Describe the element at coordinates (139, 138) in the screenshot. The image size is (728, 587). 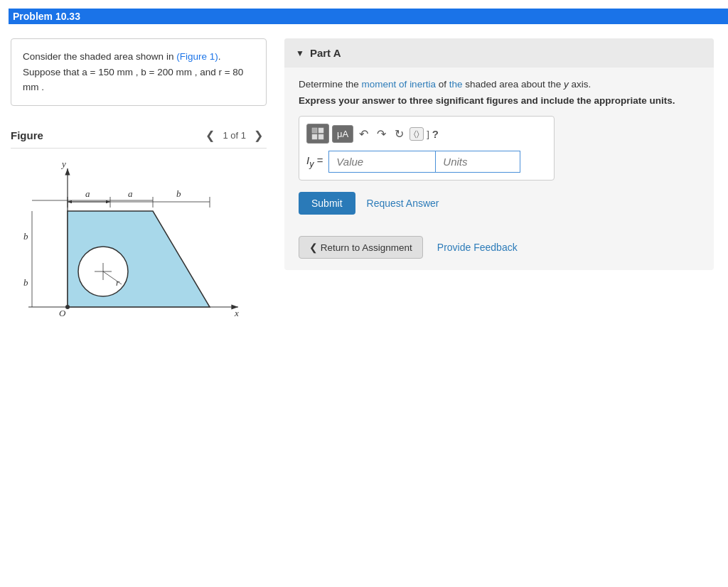
I see `figure-header: Figure ❮ 1 of 1 ❯` at that location.